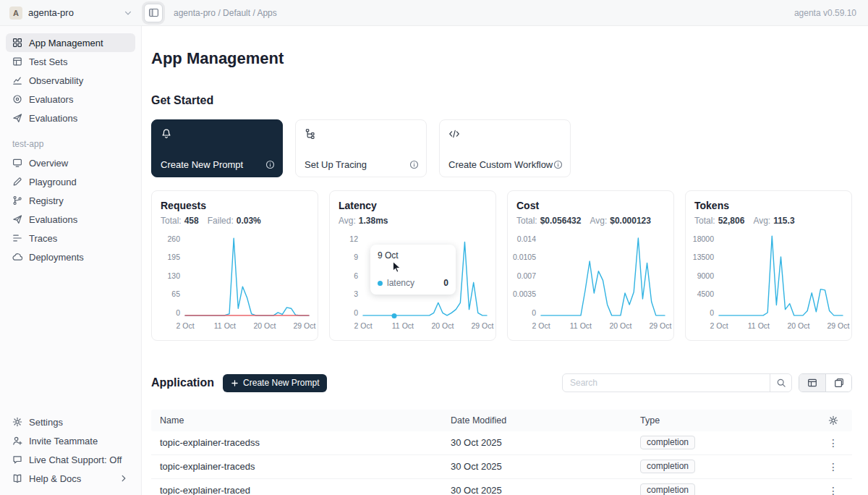  What do you see at coordinates (17, 478) in the screenshot?
I see `book-icon` at bounding box center [17, 478].